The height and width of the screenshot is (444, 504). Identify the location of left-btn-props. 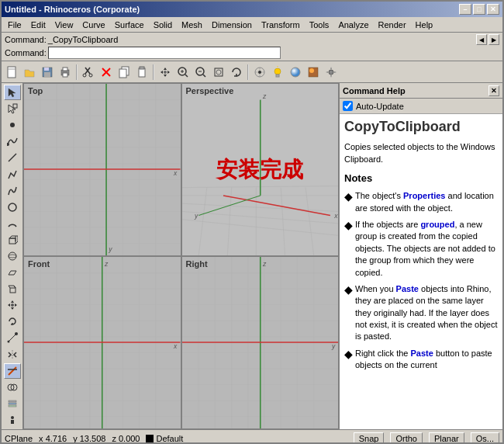
(12, 420).